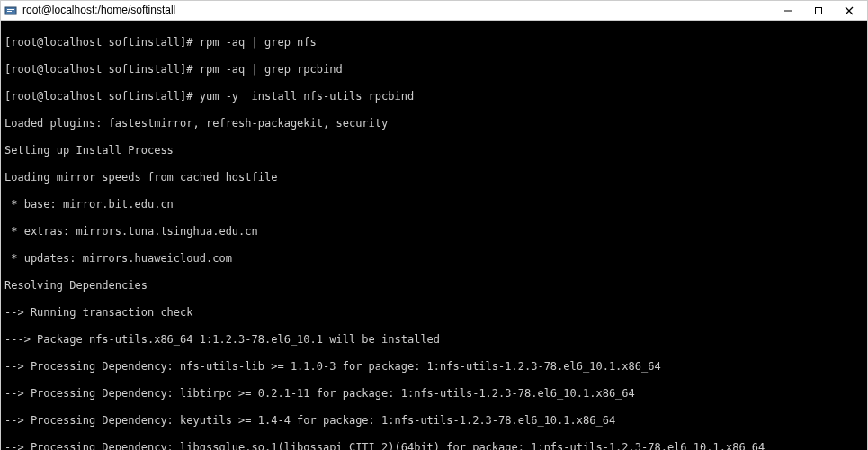  What do you see at coordinates (434, 205) in the screenshot?
I see `output-line: * base: mirror.bit.edu.cn` at bounding box center [434, 205].